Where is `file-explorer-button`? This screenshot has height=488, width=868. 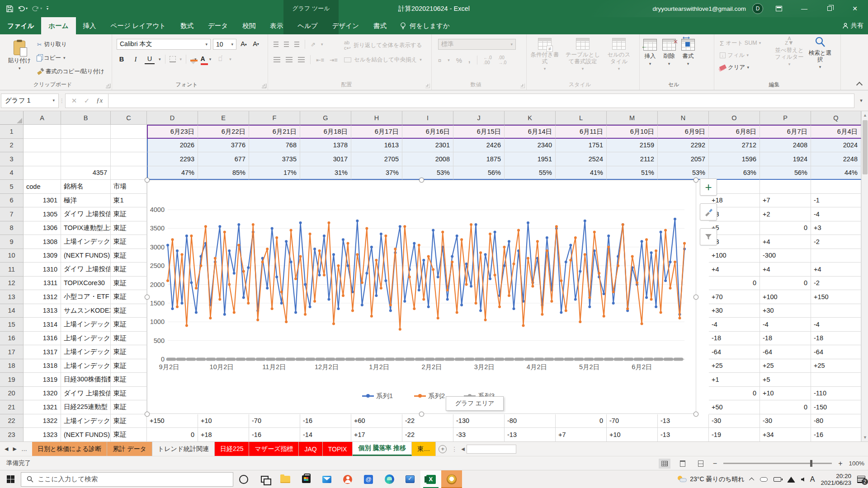
file-explorer-button is located at coordinates (285, 479).